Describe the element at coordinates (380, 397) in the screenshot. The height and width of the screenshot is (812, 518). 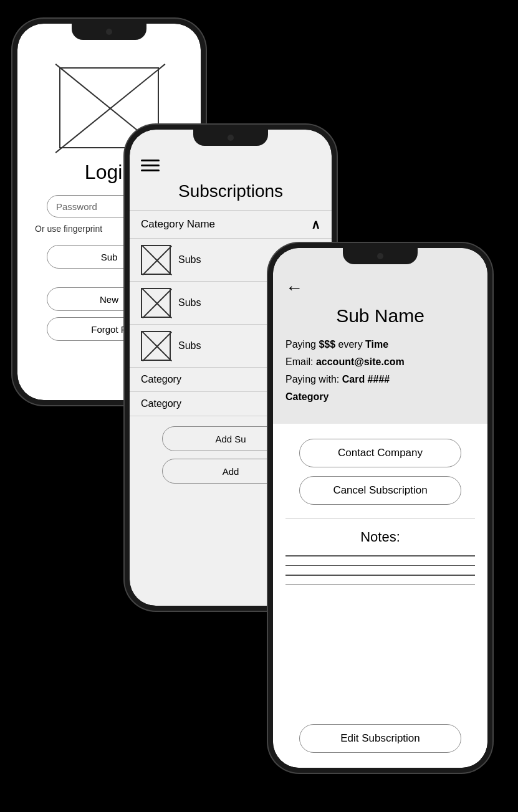
I see `category-row: Category` at that location.